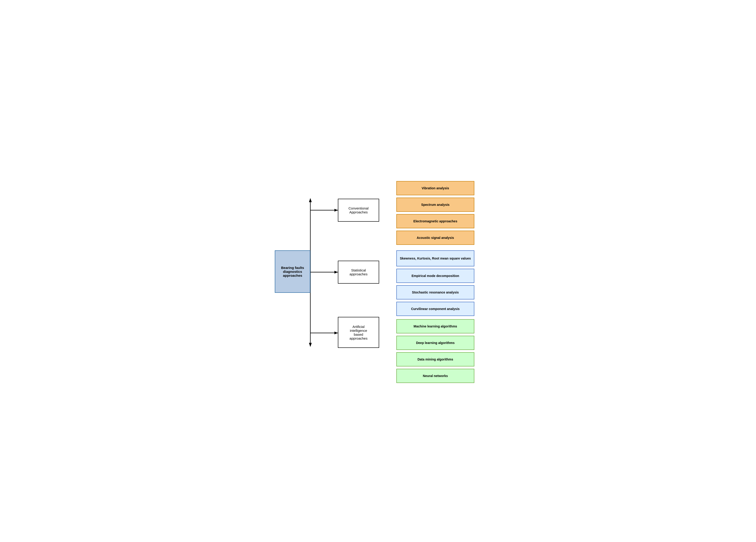  What do you see at coordinates (435, 292) in the screenshot?
I see `item-stochastic: Stochastic resonance analysis` at bounding box center [435, 292].